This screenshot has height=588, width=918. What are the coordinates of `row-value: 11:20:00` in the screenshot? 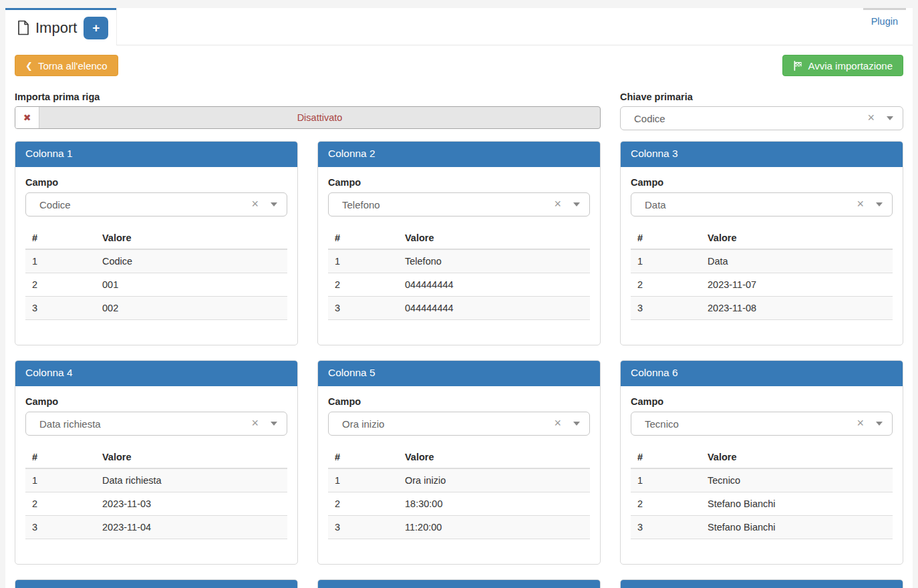 It's located at (494, 528).